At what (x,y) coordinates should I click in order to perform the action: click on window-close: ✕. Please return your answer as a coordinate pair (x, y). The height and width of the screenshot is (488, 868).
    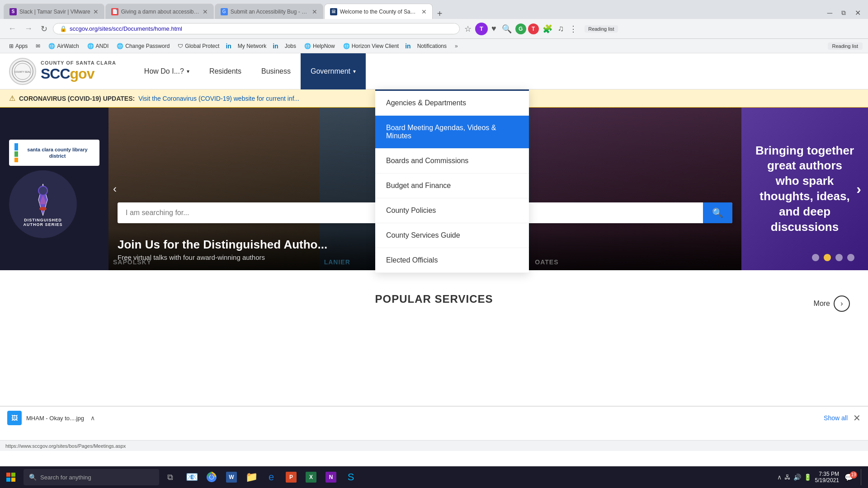
    Looking at the image, I should click on (858, 13).